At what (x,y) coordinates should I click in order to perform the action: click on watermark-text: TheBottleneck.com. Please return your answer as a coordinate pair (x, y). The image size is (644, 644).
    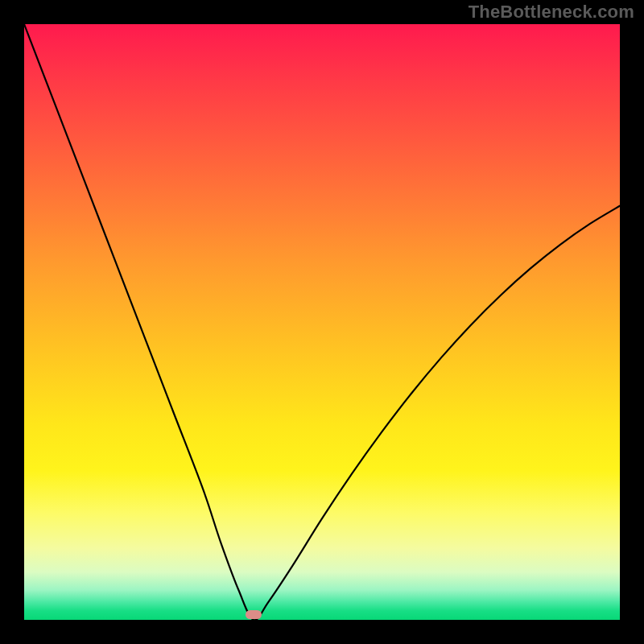
    Looking at the image, I should click on (551, 12).